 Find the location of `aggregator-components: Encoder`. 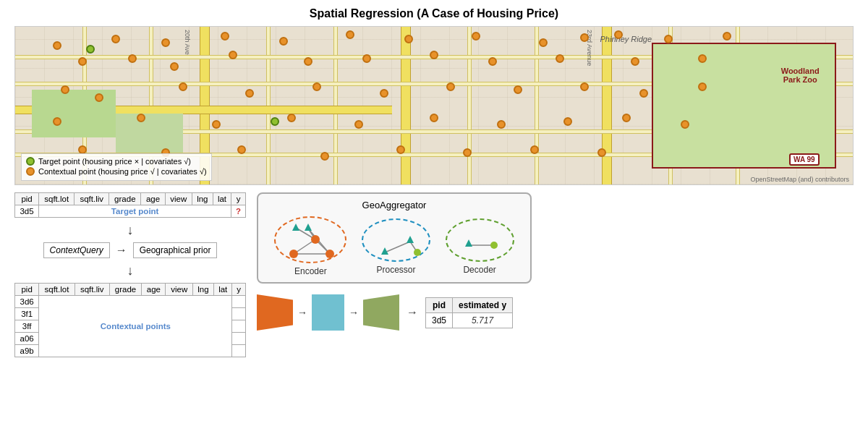

aggregator-components: Encoder is located at coordinates (394, 246).